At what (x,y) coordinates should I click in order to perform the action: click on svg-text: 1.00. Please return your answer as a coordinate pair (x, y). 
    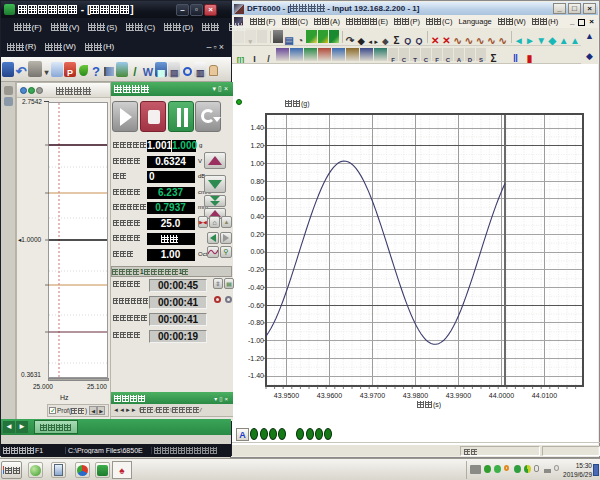
    Looking at the image, I should click on (257, 164).